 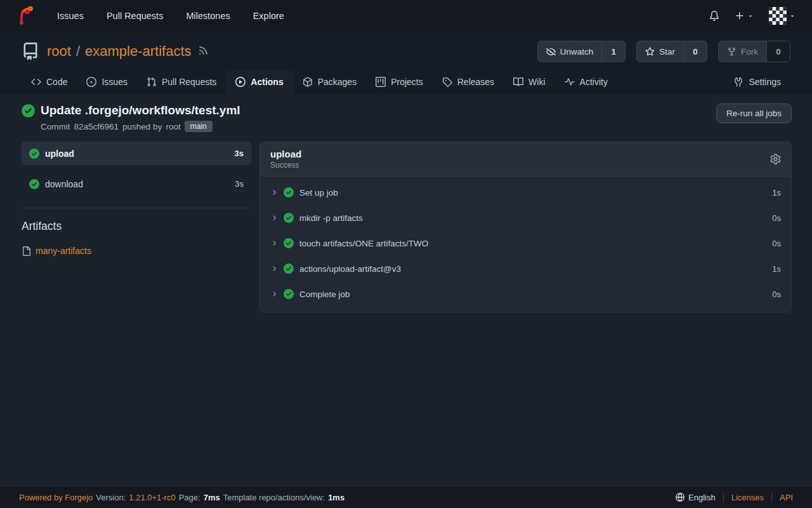 What do you see at coordinates (613, 51) in the screenshot?
I see `watchers-count: 1` at bounding box center [613, 51].